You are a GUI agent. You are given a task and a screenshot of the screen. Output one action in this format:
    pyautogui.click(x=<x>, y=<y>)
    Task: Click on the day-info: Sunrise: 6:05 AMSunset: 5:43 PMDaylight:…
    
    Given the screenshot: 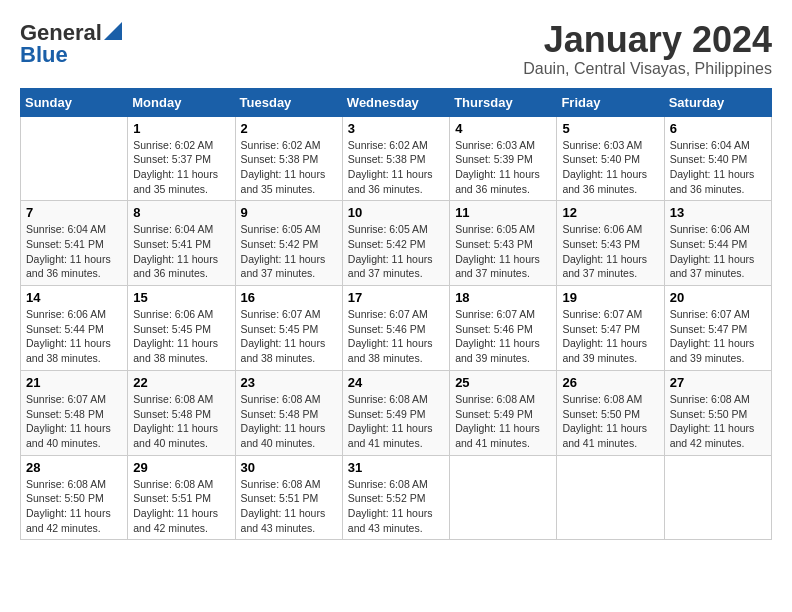 What is the action you would take?
    pyautogui.click(x=503, y=252)
    